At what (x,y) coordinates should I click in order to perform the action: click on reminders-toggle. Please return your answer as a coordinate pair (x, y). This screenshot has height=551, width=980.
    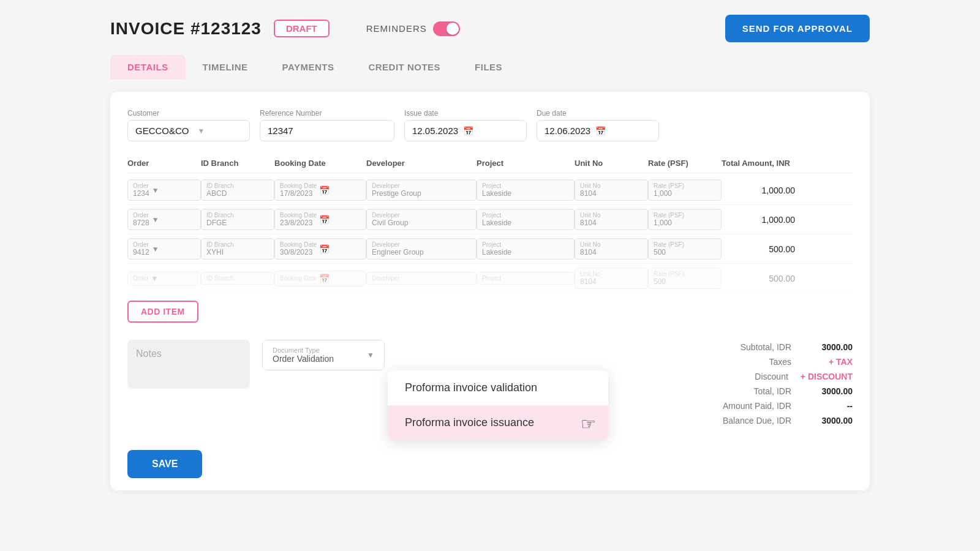
    Looking at the image, I should click on (447, 29).